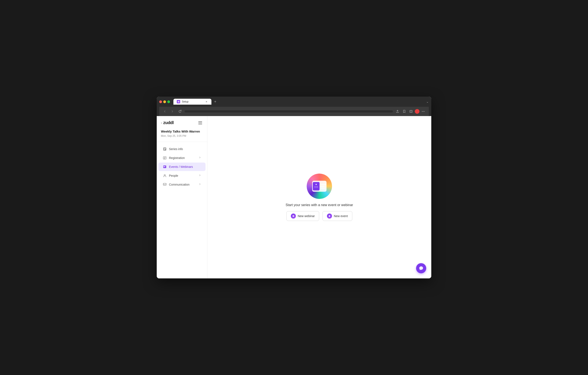  What do you see at coordinates (182, 167) in the screenshot?
I see `sidebar-item-events-webinars: Events / Webinars` at bounding box center [182, 167].